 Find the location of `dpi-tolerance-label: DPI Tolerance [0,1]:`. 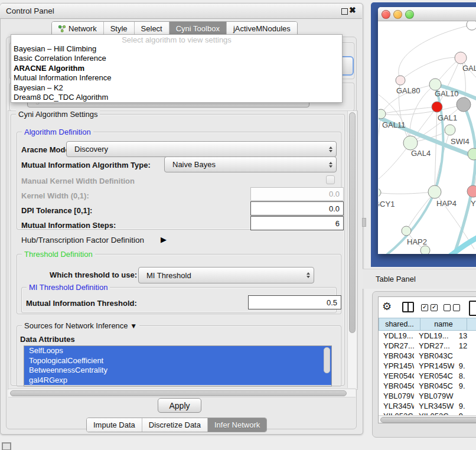

dpi-tolerance-label: DPI Tolerance [0,1]: is located at coordinates (57, 210).